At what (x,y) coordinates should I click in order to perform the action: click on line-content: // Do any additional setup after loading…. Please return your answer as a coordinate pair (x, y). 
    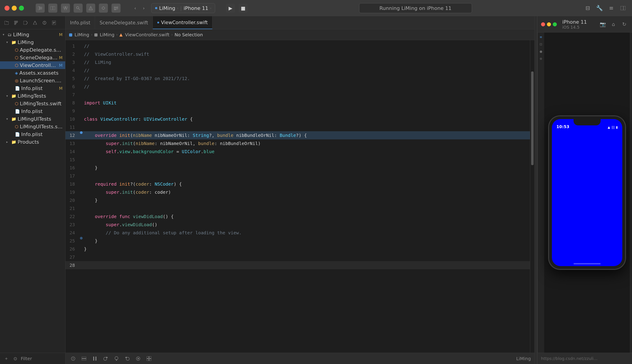
    Looking at the image, I should click on (307, 233).